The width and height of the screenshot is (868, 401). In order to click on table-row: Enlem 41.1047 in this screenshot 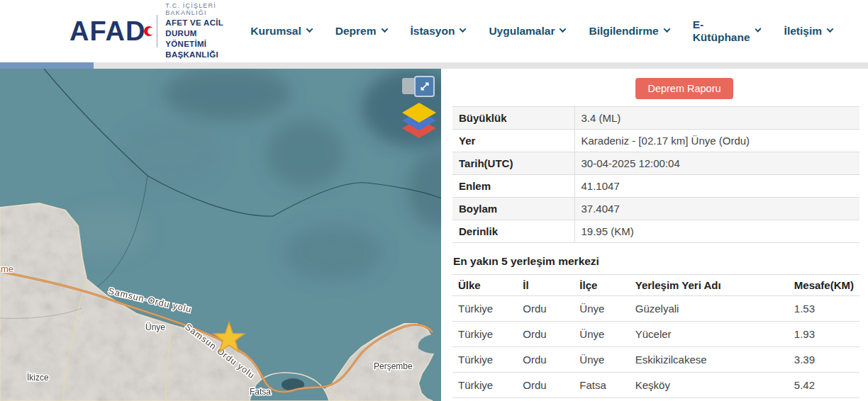, I will do `click(656, 186)`.